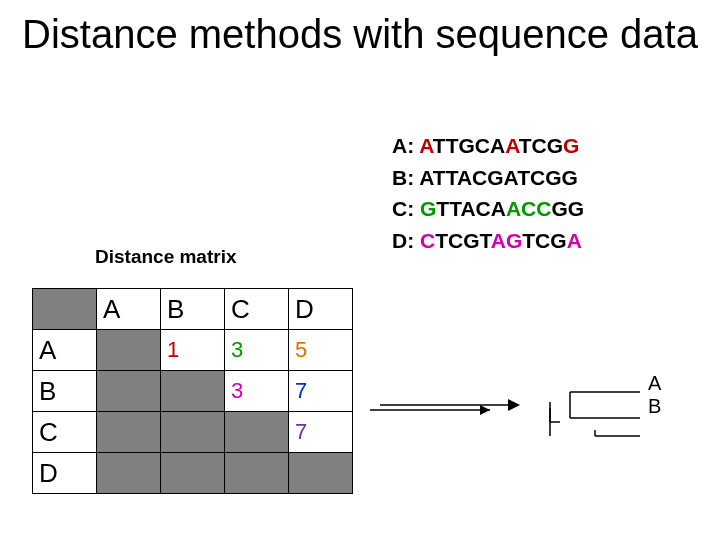  Describe the element at coordinates (65, 474) in the screenshot. I see `row-header: D` at that location.